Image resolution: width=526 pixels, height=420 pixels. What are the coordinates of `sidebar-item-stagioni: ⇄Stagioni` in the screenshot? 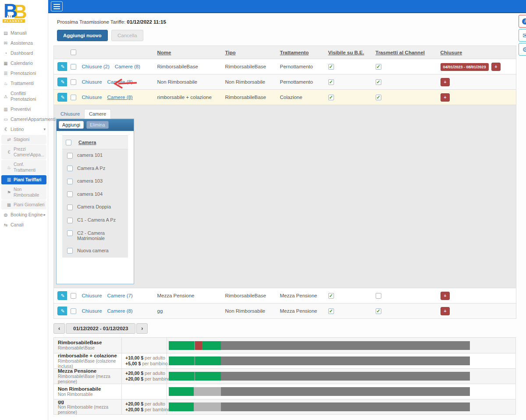 It's located at (24, 139).